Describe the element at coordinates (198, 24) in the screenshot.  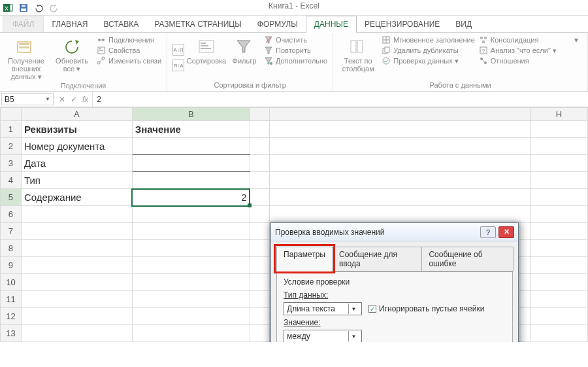
I see `tab-layout: РАЗМЕТКА СТРАНИЦЫ` at that location.